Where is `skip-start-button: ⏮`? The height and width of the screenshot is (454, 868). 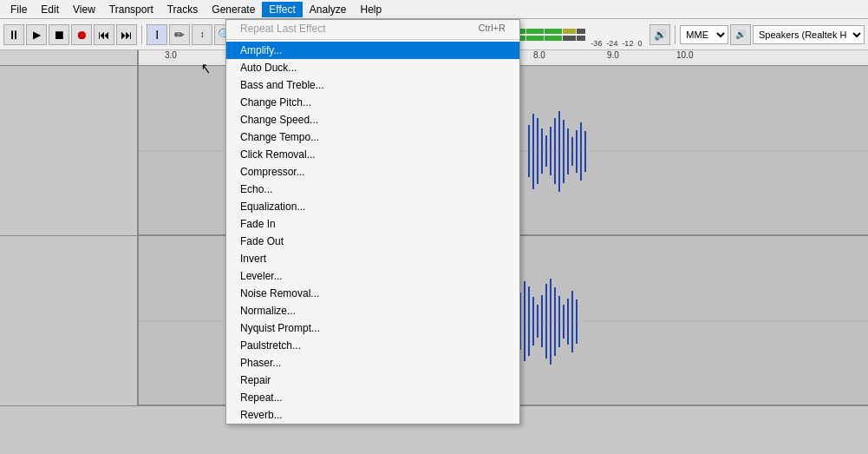 skip-start-button: ⏮ is located at coordinates (104, 35).